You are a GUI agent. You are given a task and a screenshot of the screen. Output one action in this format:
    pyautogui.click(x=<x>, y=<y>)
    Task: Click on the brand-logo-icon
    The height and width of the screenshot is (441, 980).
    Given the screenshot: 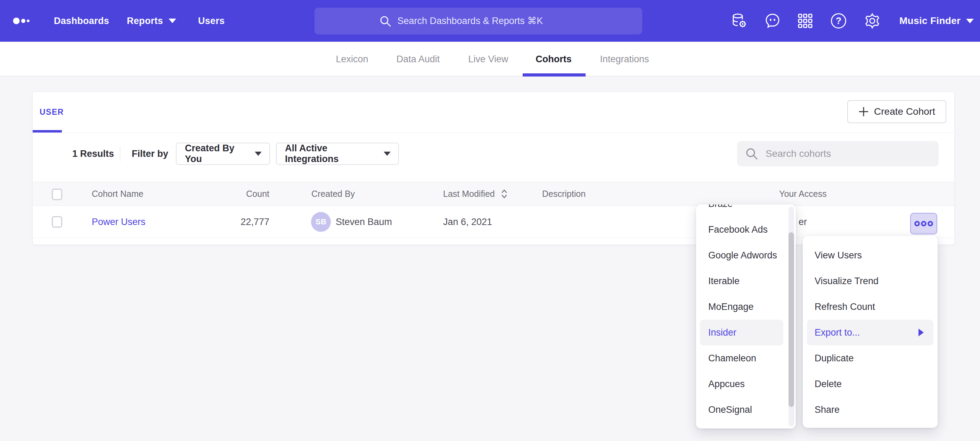 What is the action you would take?
    pyautogui.click(x=22, y=21)
    